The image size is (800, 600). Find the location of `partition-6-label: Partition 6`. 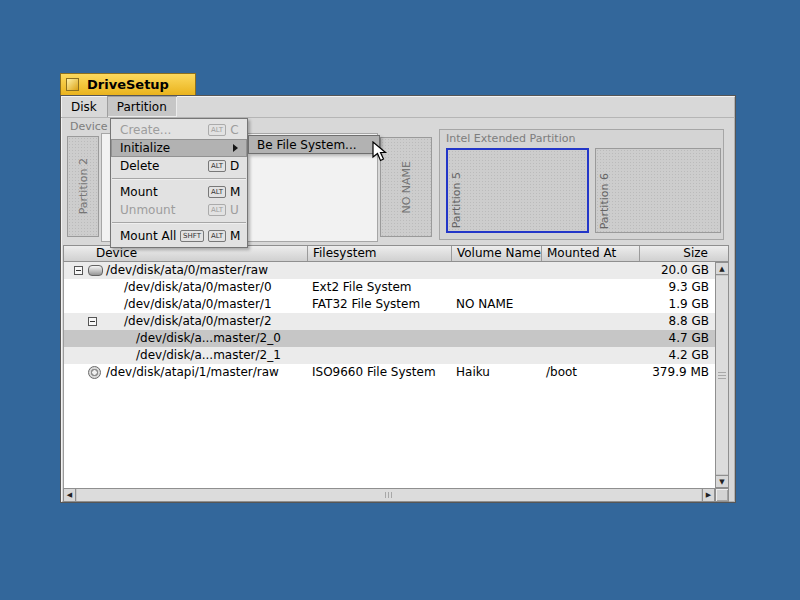

partition-6-label: Partition 6 is located at coordinates (604, 201).